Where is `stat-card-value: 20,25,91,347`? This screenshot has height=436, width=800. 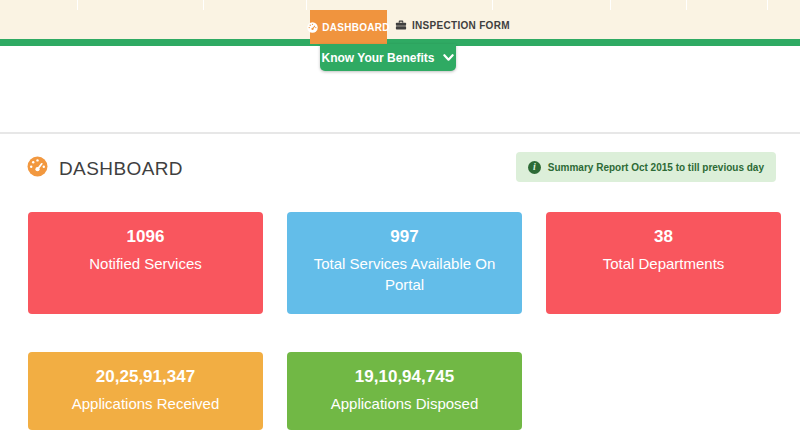 stat-card-value: 20,25,91,347 is located at coordinates (146, 377).